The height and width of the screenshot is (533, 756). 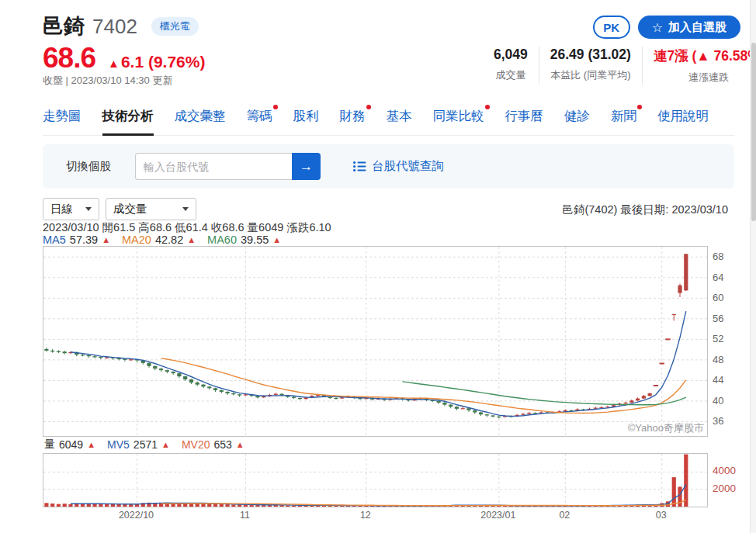 I want to click on list-icon, so click(x=360, y=166).